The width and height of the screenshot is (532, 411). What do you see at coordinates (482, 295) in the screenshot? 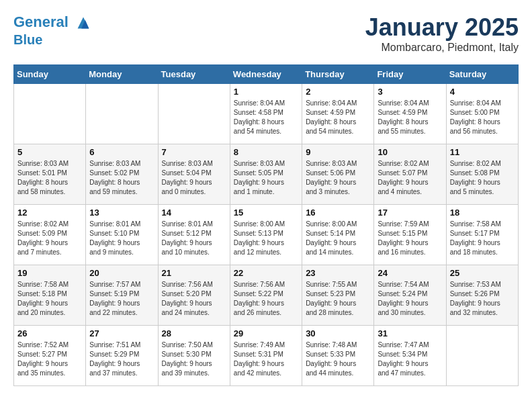
I see `calendar-cell: 25Sunrise: 7:53 AM Sunset: 5:26 PM Dayli…` at bounding box center [482, 295].